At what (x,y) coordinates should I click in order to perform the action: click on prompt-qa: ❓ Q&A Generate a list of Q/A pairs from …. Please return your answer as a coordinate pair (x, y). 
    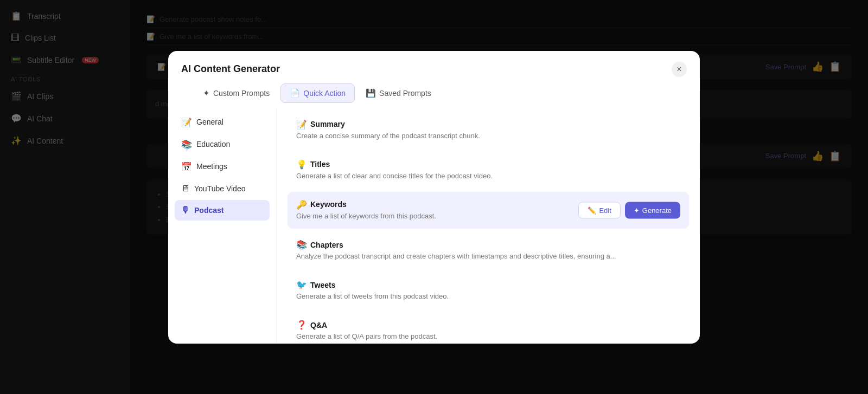
    Looking at the image, I should click on (488, 327).